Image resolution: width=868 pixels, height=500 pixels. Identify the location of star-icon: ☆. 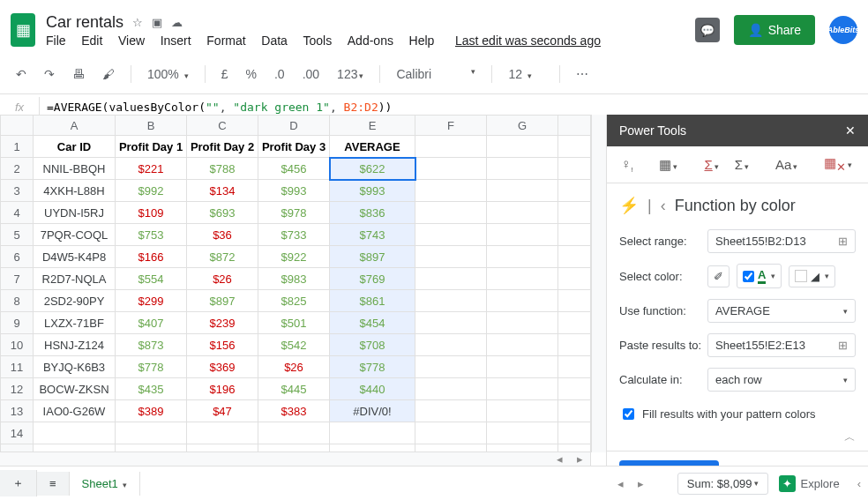
(138, 23).